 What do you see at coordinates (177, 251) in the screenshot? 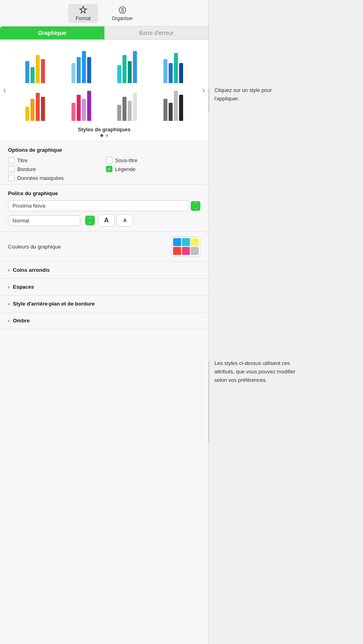
I see `swatch-red` at bounding box center [177, 251].